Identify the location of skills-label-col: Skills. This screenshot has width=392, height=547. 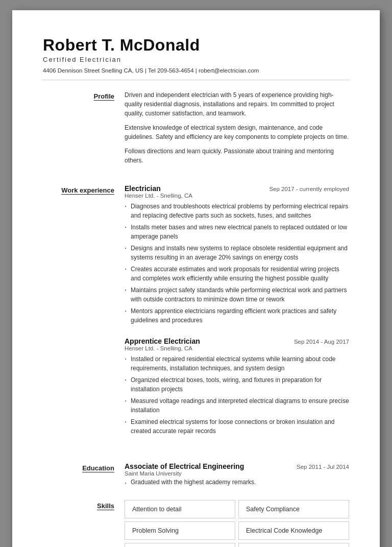
(84, 524).